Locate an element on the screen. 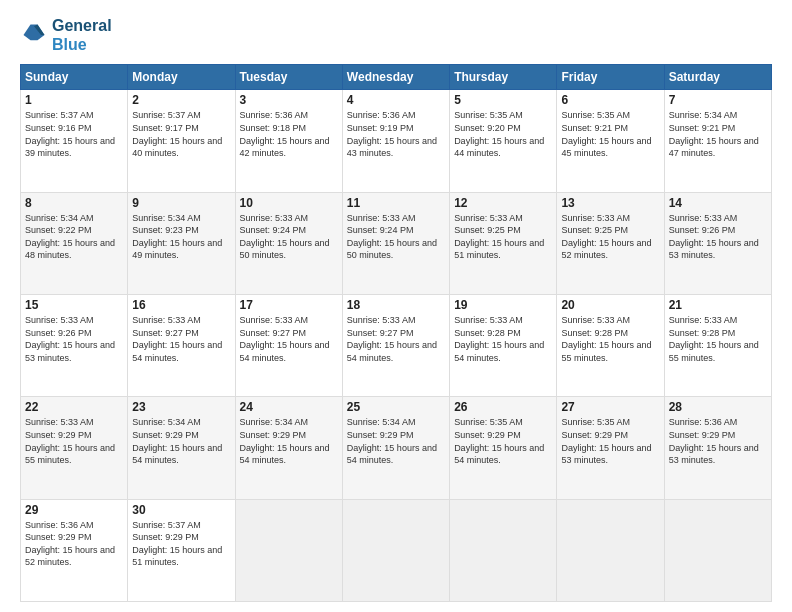 The height and width of the screenshot is (612, 792). day-number: 8 is located at coordinates (74, 203).